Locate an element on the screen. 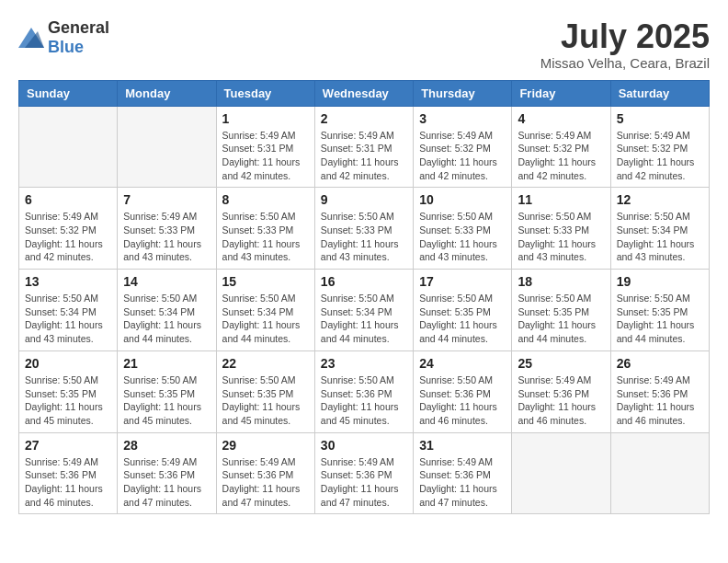 The image size is (728, 563). day-number: 29 is located at coordinates (266, 445).